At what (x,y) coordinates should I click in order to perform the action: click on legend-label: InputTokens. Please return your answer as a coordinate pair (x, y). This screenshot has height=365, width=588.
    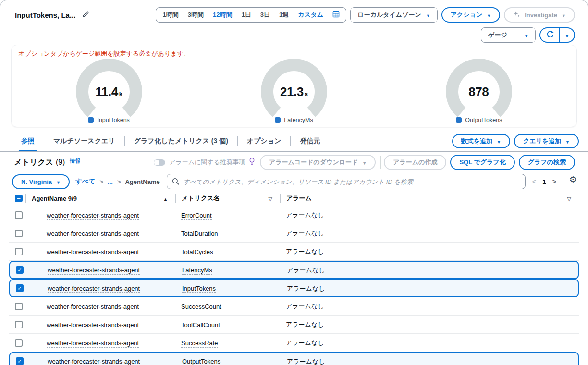
    Looking at the image, I should click on (113, 120).